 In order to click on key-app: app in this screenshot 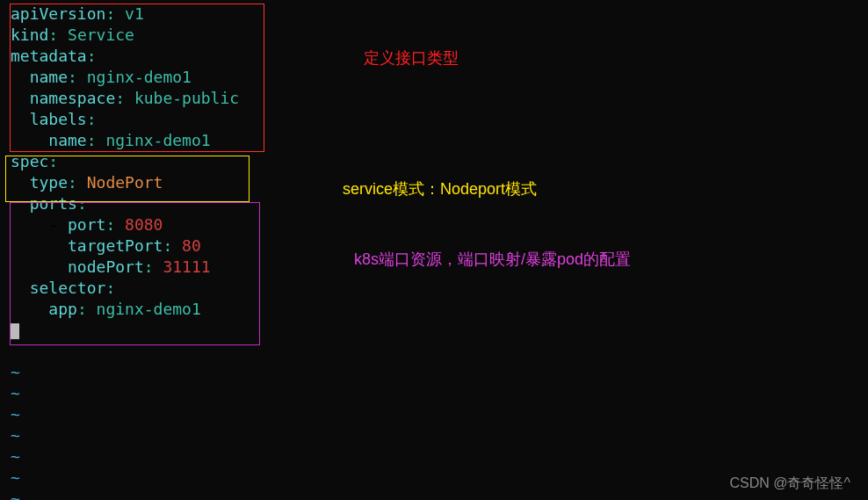, I will do `click(63, 309)`.